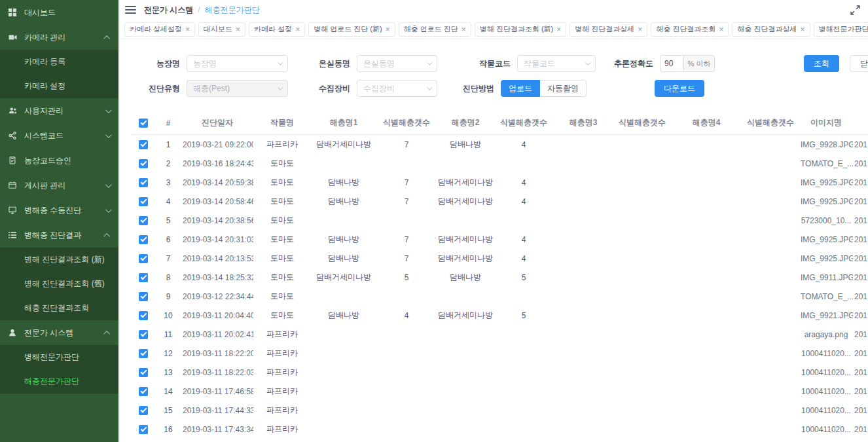  I want to click on crop-code-select: 작물코드, so click(556, 64).